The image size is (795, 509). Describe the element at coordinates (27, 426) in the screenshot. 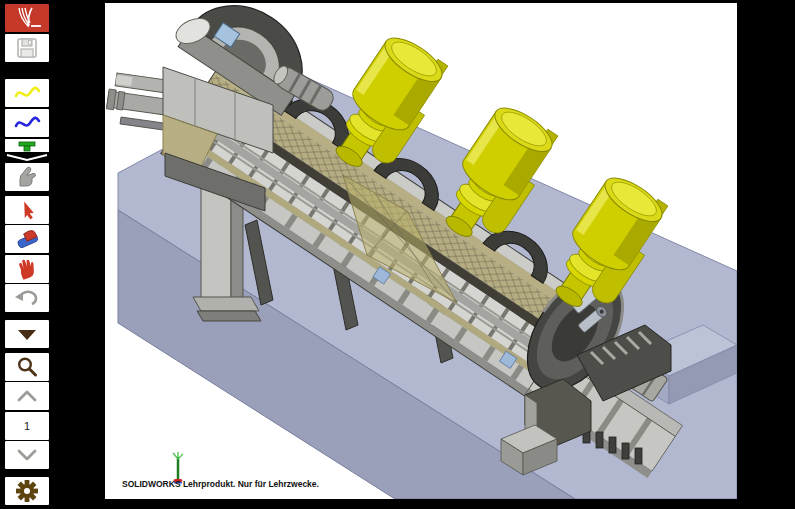

I see `page-number-label: 1` at that location.